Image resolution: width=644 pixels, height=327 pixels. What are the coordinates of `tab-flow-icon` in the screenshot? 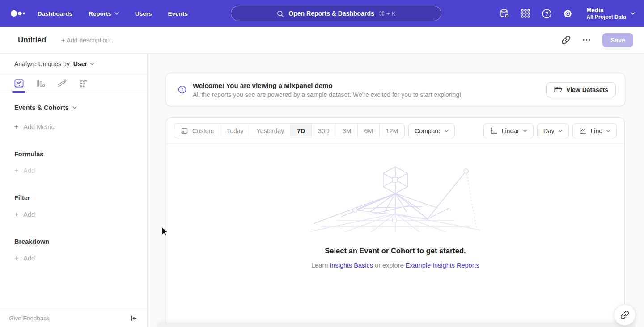 It's located at (62, 83).